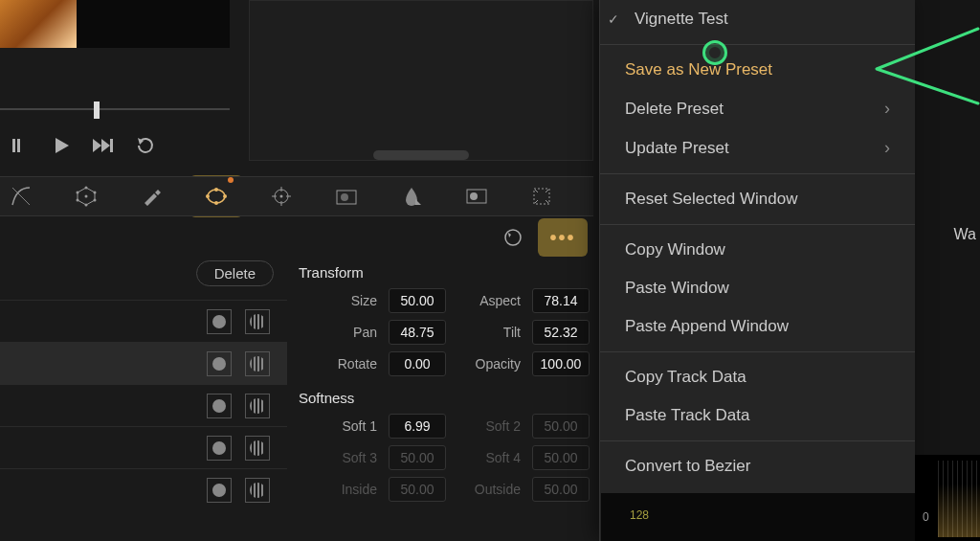 The image size is (980, 541). I want to click on timeline-handle, so click(97, 110).